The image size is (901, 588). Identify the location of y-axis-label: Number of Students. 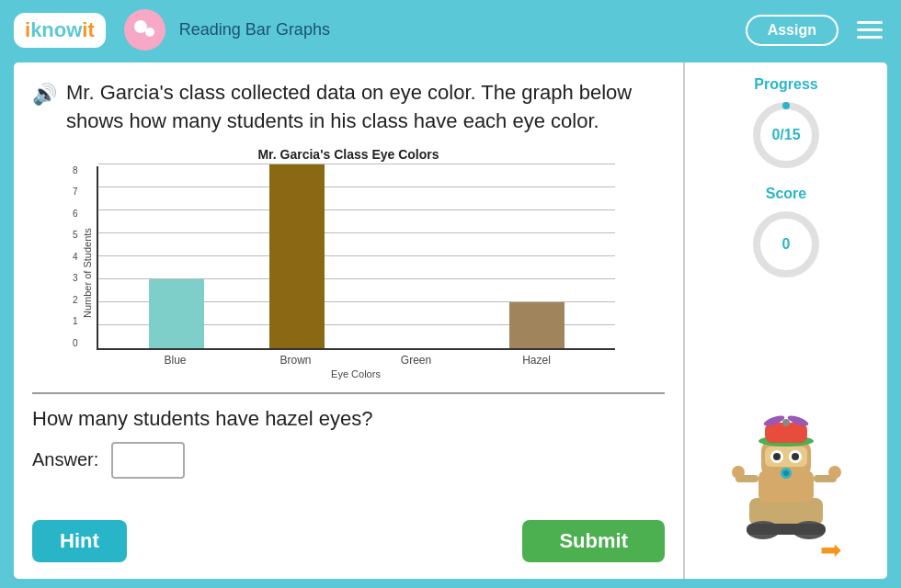
(87, 273).